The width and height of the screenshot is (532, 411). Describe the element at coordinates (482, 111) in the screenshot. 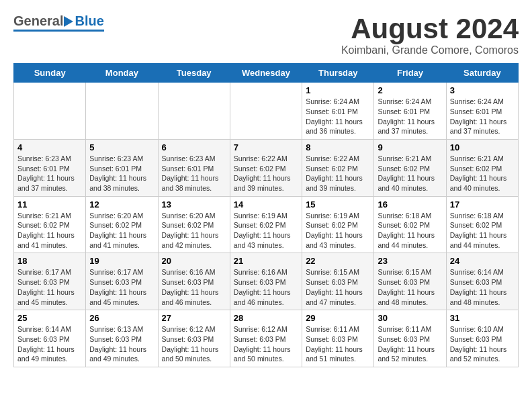

I see `calendar-cell: 3Sunrise: 6:24 AM Sunset: 6:01 PM Daylig…` at that location.